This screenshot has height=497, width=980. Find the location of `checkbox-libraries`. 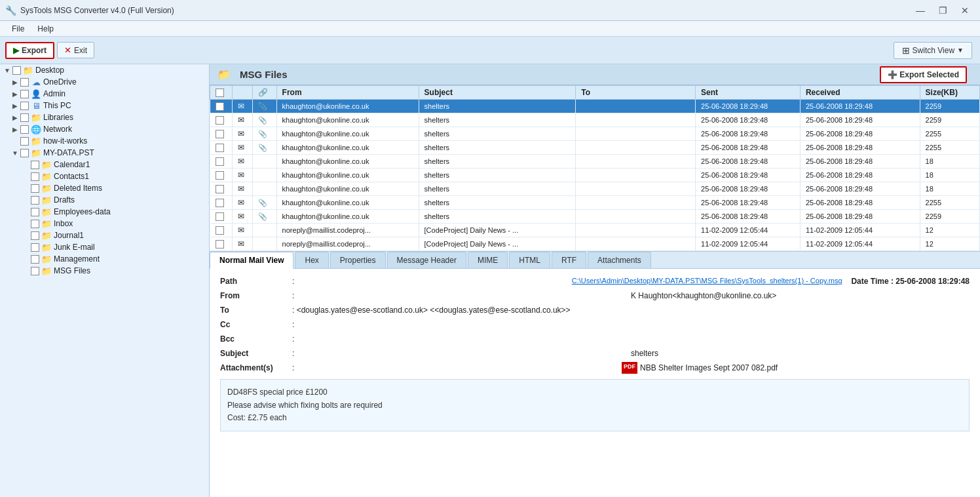

checkbox-libraries is located at coordinates (25, 118).